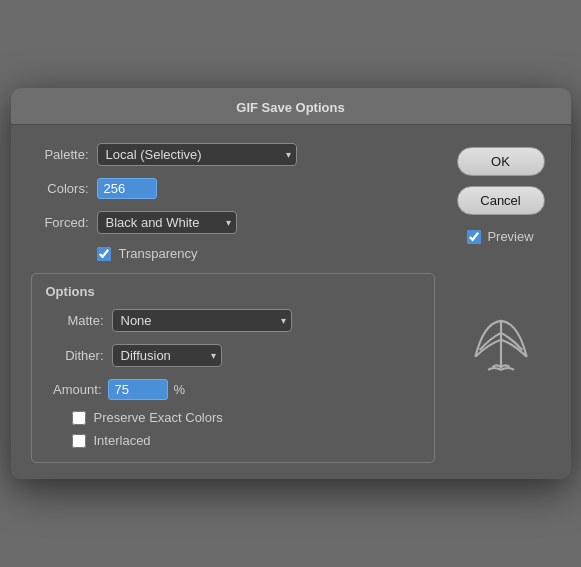 This screenshot has width=581, height=567. What do you see at coordinates (501, 303) in the screenshot?
I see `dialog-right: OK Cancel Preview` at bounding box center [501, 303].